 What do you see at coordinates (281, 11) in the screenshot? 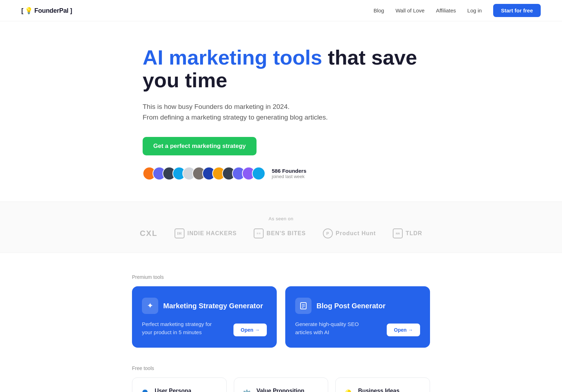
I see `navbar: [ 💡 FounderPal ] Blog Wall of Love Affil…` at bounding box center [281, 11].